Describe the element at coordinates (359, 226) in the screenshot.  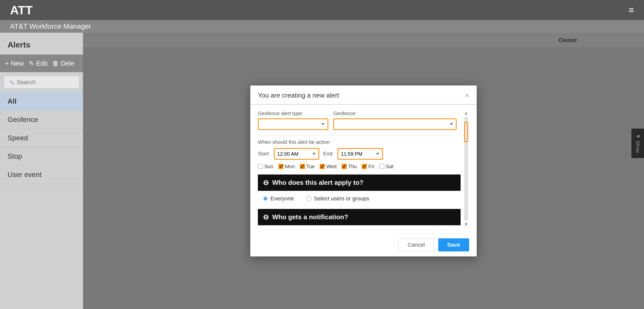
I see `notify-body: Send notifications to email addresses an…` at that location.